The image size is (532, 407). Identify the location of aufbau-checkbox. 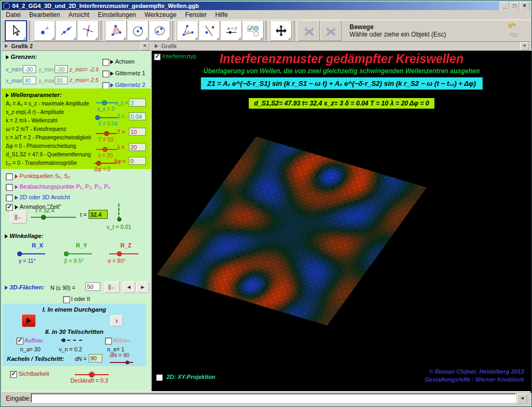
(20, 341).